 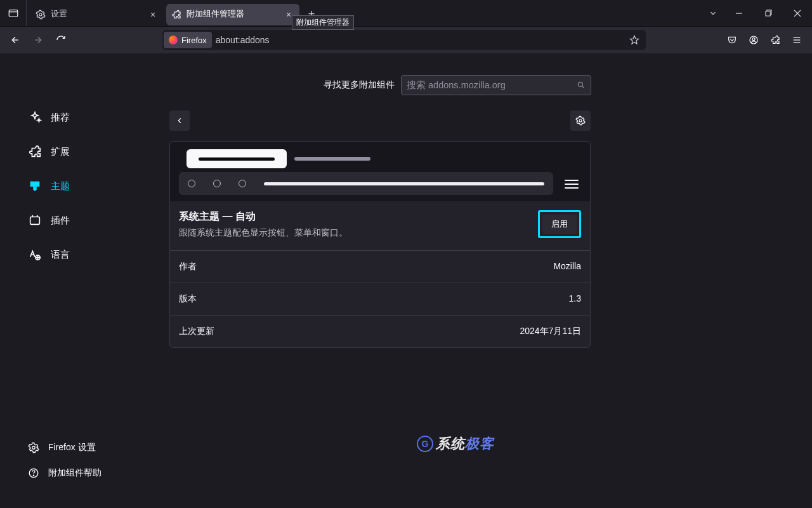 I want to click on sidebar-item-plugins: 插件, so click(x=90, y=220).